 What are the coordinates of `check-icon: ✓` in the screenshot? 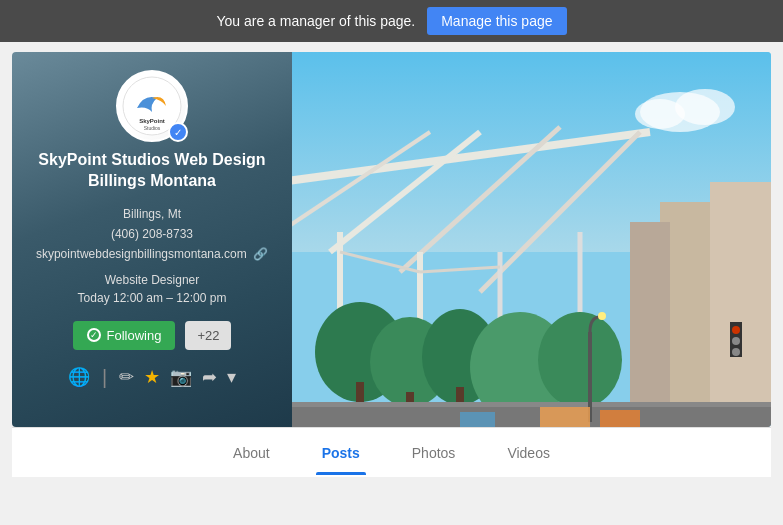 It's located at (94, 335).